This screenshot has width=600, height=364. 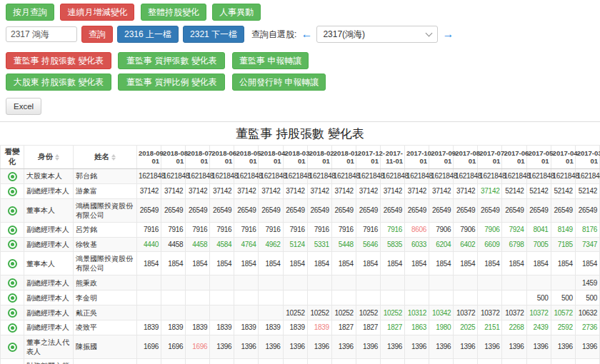 I want to click on name-cell: 李金明, so click(x=106, y=298).